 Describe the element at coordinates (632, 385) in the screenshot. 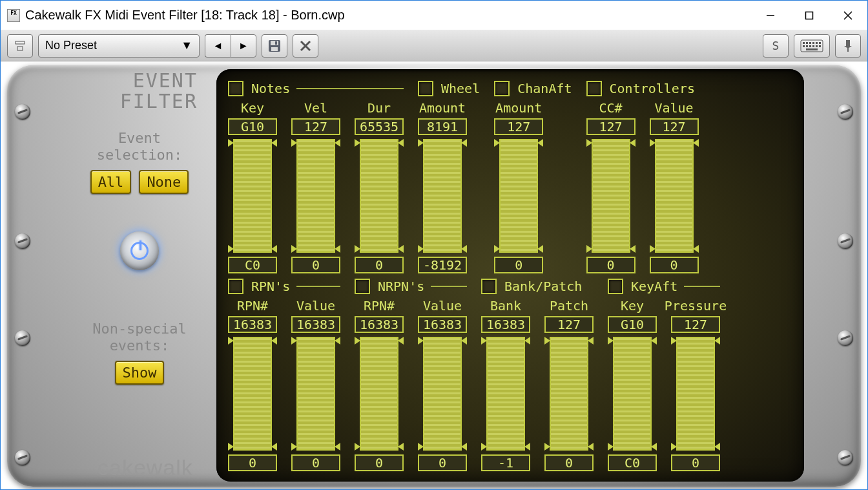

I see `slider-key: KeyG10C0` at that location.